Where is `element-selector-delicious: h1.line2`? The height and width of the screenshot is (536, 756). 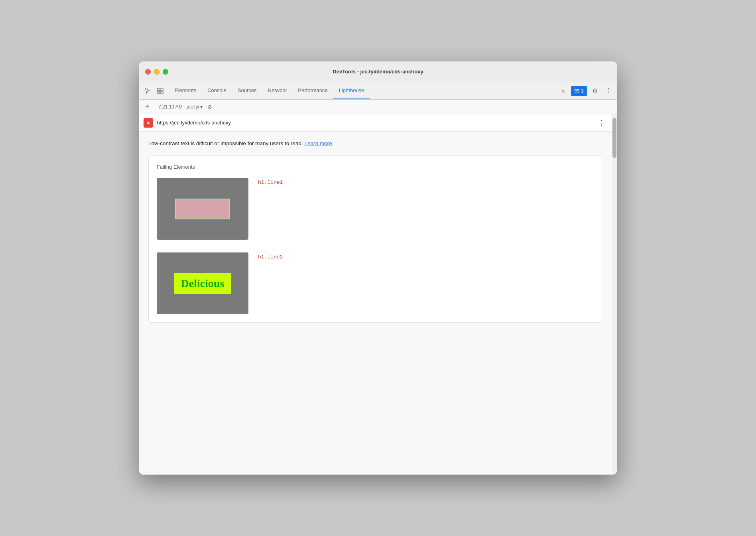 element-selector-delicious: h1.line2 is located at coordinates (270, 256).